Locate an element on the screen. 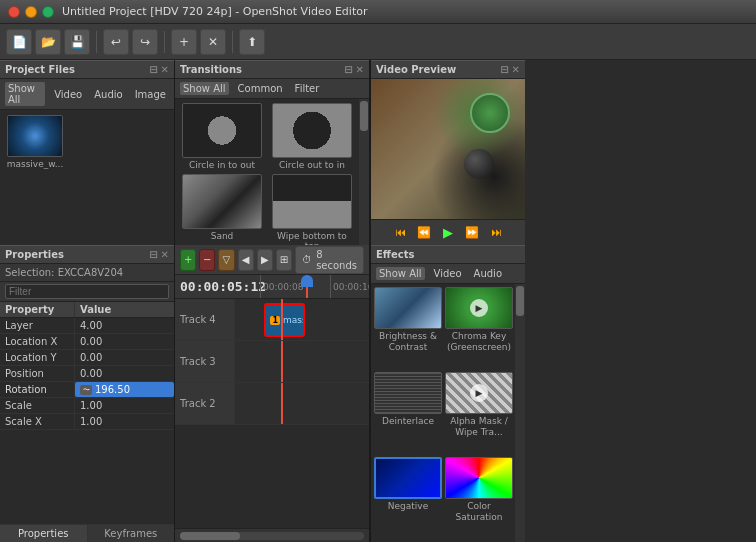 The image size is (756, 542). project-file-item: massive_w... is located at coordinates (35, 142).